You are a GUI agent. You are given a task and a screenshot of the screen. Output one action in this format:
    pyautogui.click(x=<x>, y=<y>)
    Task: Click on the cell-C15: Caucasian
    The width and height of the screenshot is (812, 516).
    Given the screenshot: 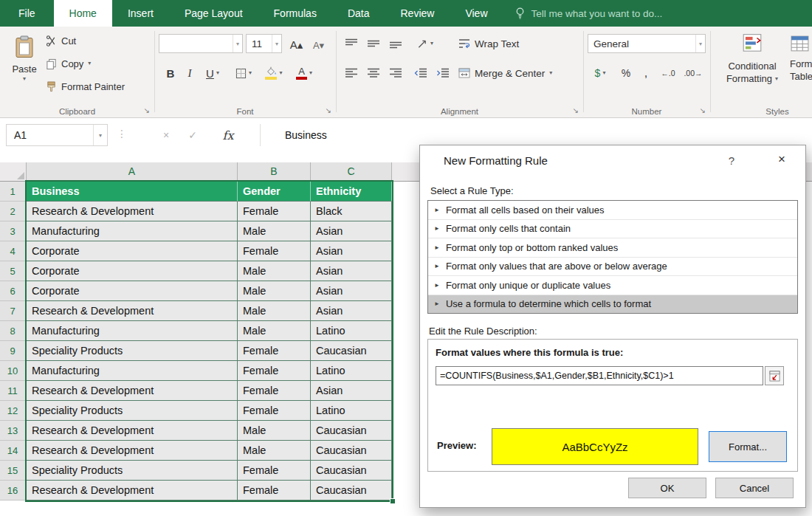 What is the action you would take?
    pyautogui.click(x=351, y=471)
    